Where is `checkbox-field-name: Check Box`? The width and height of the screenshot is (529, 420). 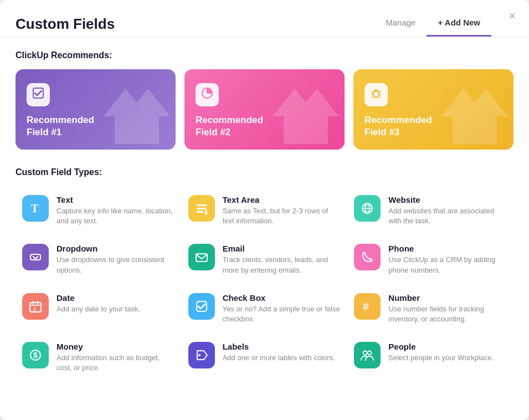 checkbox-field-name: Check Box is located at coordinates (282, 298).